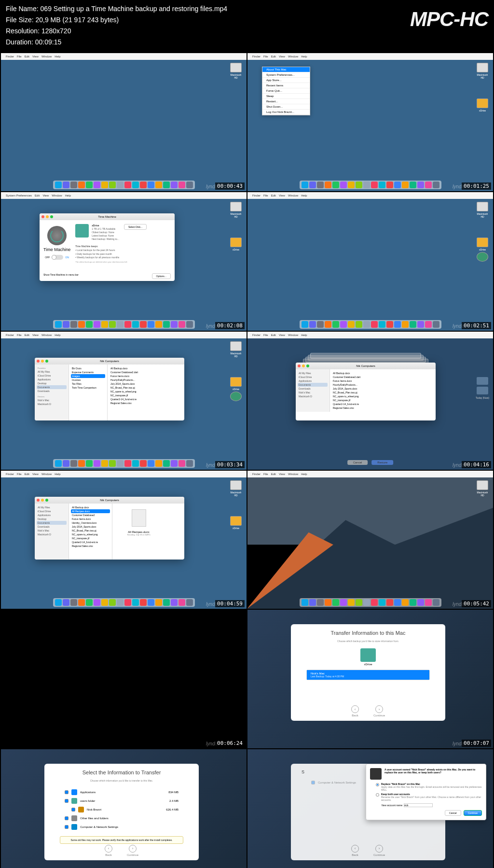 The height and width of the screenshot is (868, 494). I want to click on transfer-item: users folder2.4 MB, so click(122, 801).